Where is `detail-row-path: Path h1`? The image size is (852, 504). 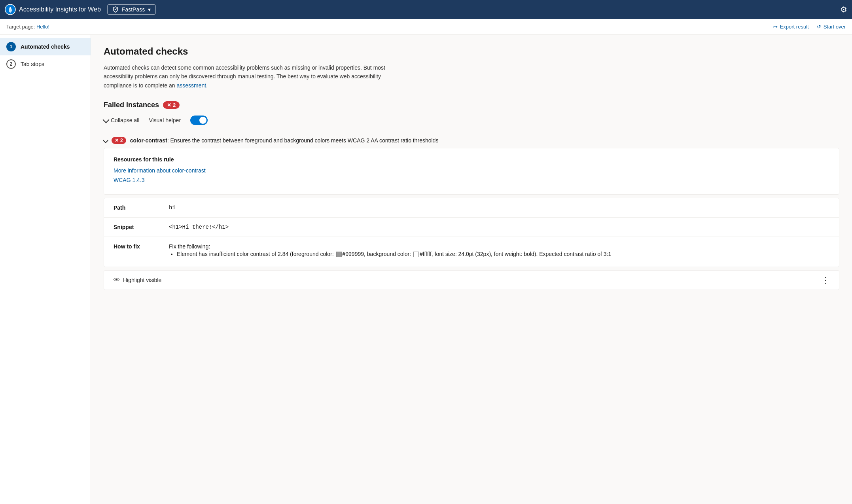 detail-row-path: Path h1 is located at coordinates (471, 208).